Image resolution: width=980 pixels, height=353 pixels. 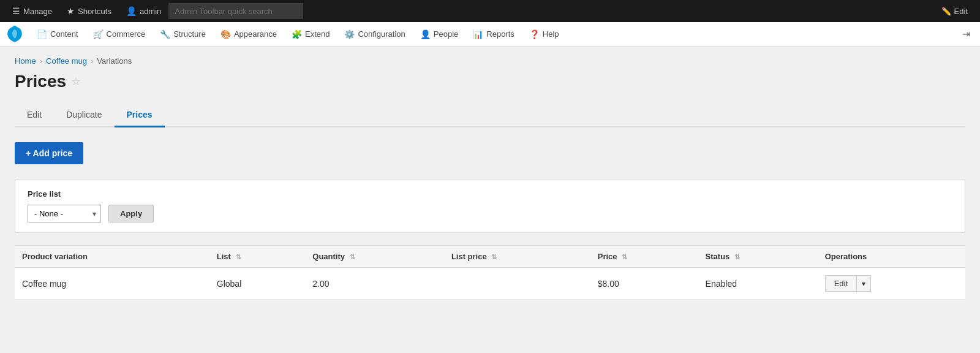 What do you see at coordinates (236, 11) in the screenshot?
I see `admin-toolbar-search-input` at bounding box center [236, 11].